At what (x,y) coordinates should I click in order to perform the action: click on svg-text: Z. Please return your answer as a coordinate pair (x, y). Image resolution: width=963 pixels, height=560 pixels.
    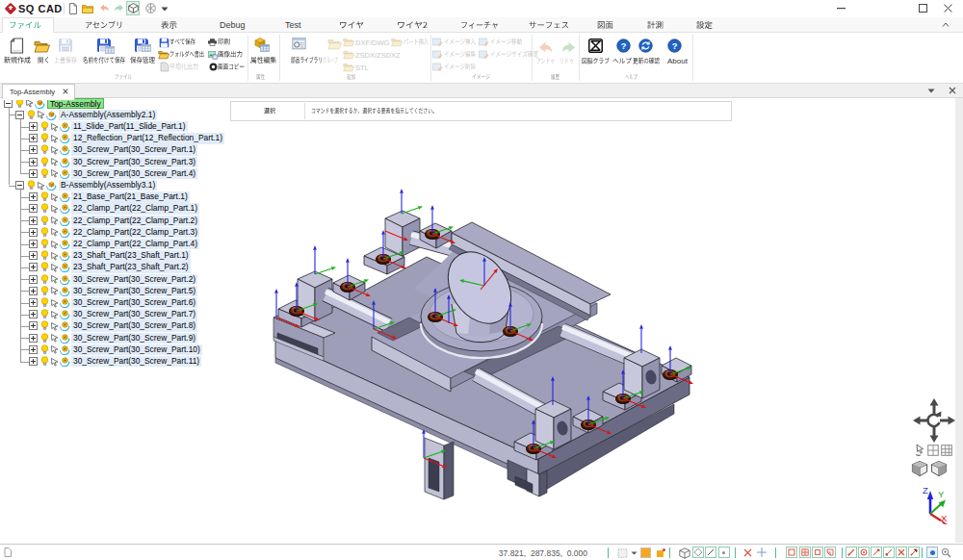
    Looking at the image, I should click on (925, 491).